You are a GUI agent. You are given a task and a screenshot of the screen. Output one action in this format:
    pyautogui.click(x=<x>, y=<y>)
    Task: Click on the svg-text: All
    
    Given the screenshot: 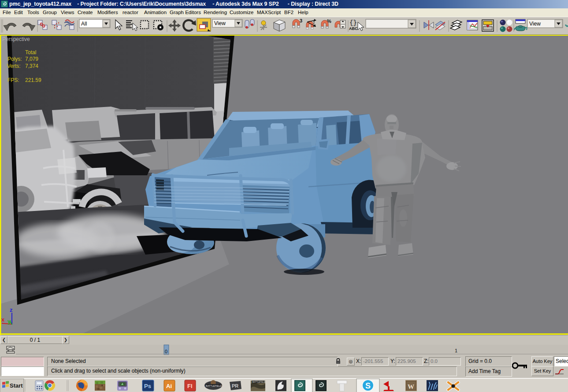 What is the action you would take?
    pyautogui.click(x=84, y=24)
    